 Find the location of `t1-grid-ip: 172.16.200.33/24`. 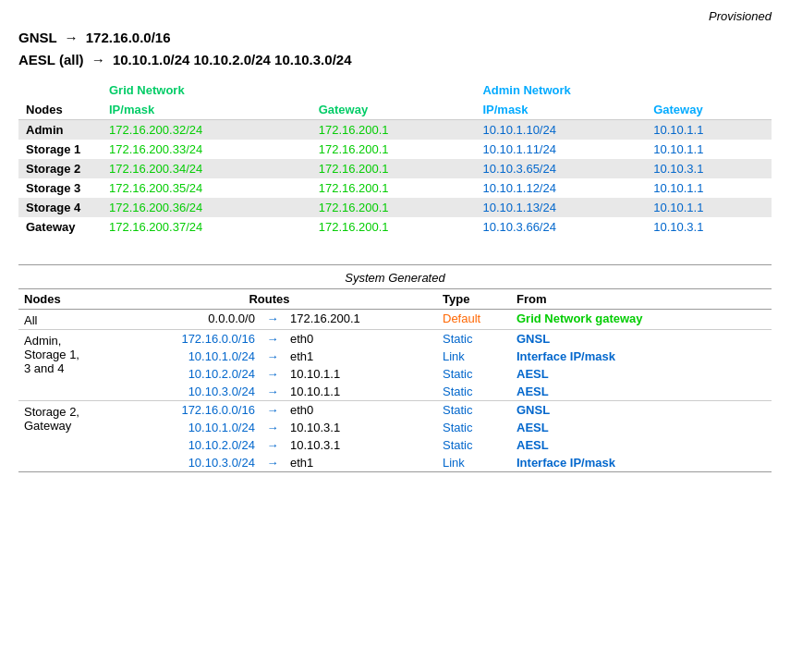

t1-grid-ip: 172.16.200.33/24 is located at coordinates (207, 150).